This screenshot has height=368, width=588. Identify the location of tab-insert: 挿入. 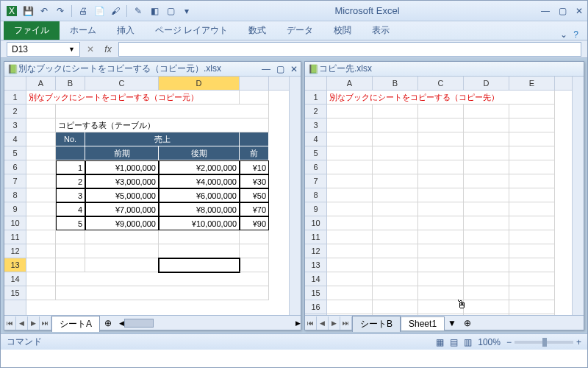
(126, 31).